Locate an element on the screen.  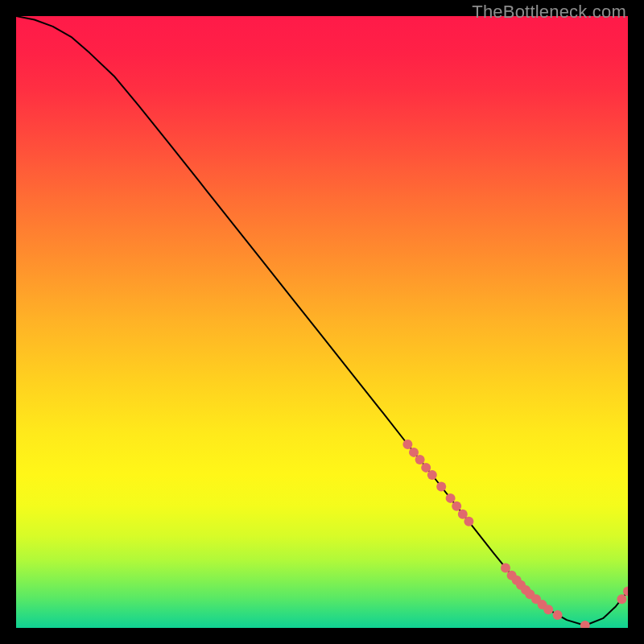
watermark-text: TheBottleneck.com is located at coordinates (549, 12).